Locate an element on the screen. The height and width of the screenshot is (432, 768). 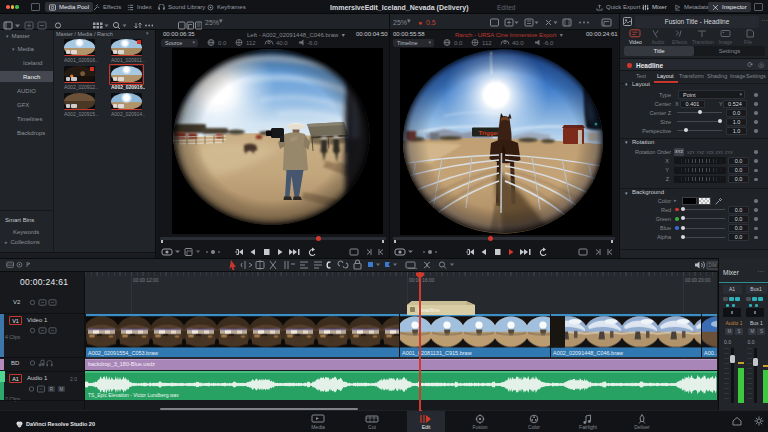
svg-text: A00.. is located at coordinates (710, 352).